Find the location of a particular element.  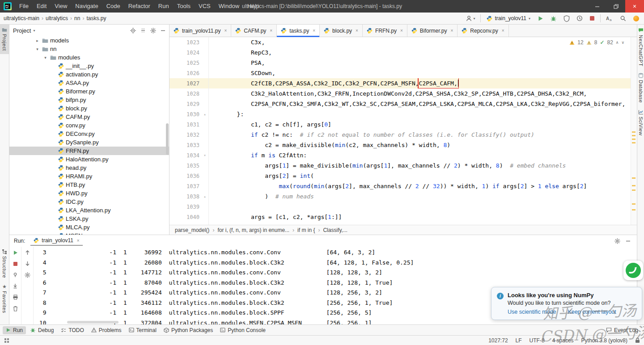

tab-frfn-py: FRFN.py× is located at coordinates (385, 30).